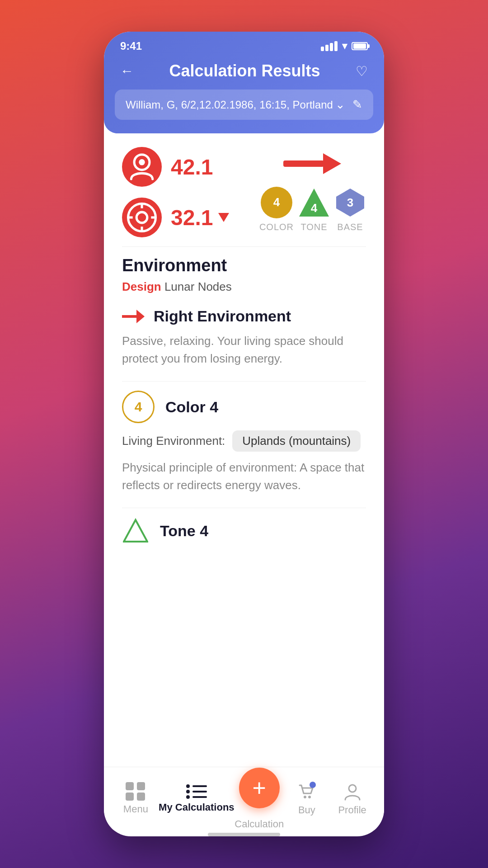 The width and height of the screenshot is (488, 868). Describe the element at coordinates (192, 167) in the screenshot. I see `score1-value: 42.1` at that location.